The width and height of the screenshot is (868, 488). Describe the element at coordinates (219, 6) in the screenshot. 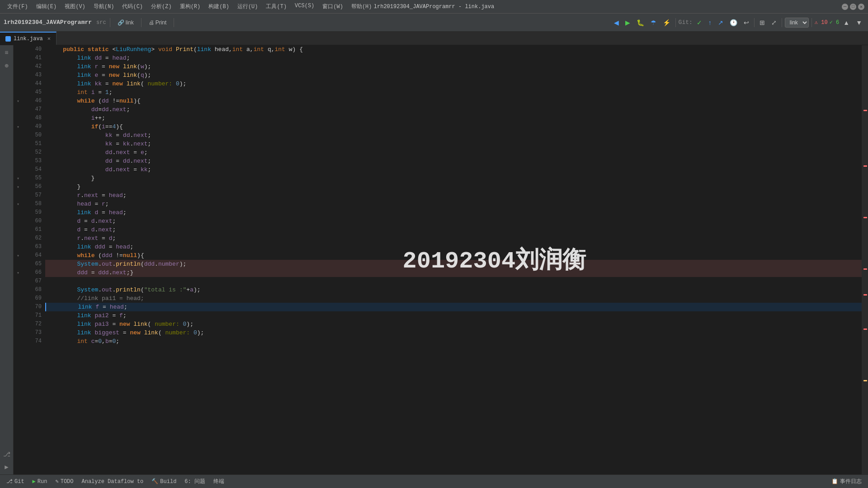

I see `menu-build: 构建(B)` at that location.